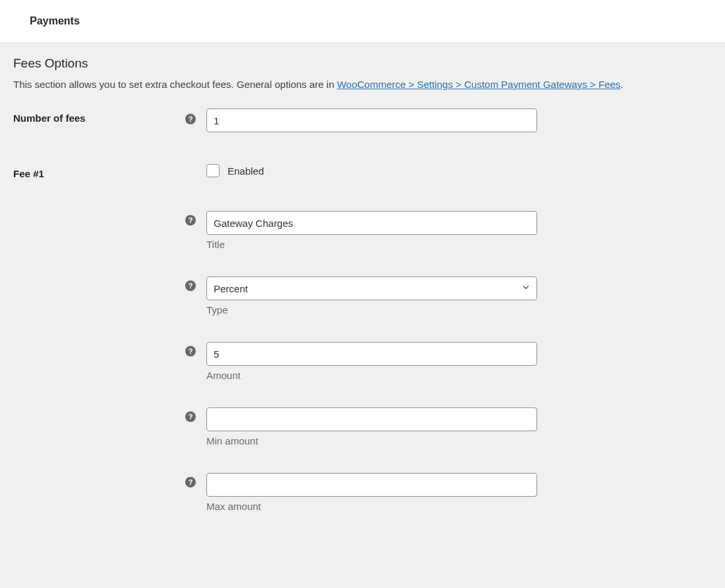 The height and width of the screenshot is (588, 725). I want to click on field-col: Amount, so click(372, 361).